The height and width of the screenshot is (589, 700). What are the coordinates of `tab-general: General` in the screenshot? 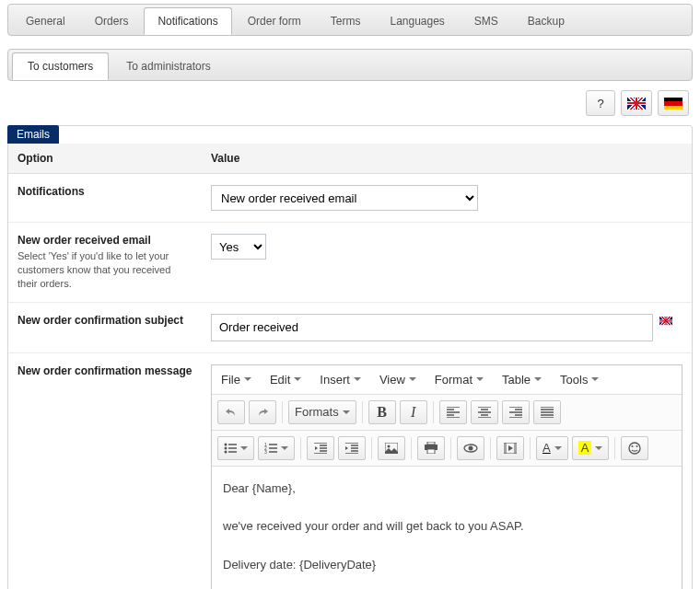 It's located at (46, 21).